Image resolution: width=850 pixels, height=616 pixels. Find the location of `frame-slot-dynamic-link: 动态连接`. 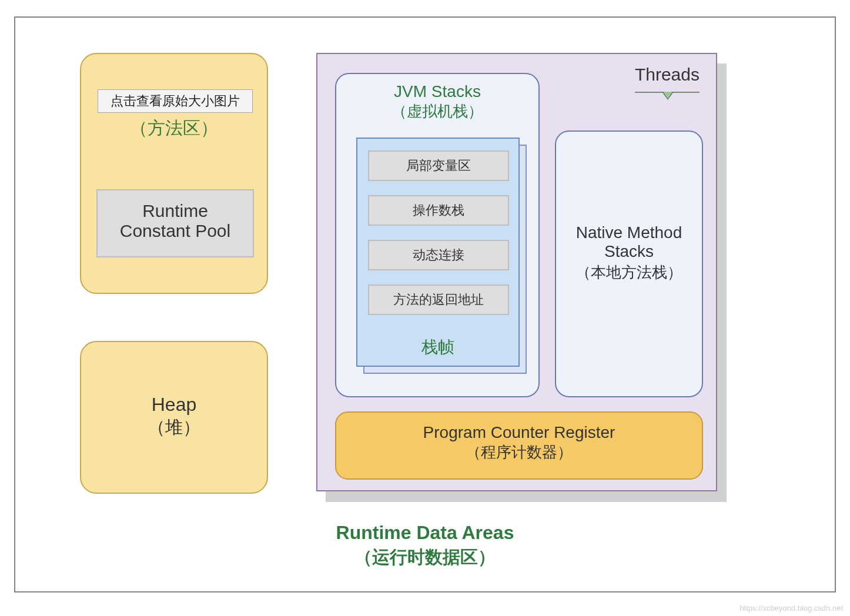

frame-slot-dynamic-link: 动态连接 is located at coordinates (439, 255).